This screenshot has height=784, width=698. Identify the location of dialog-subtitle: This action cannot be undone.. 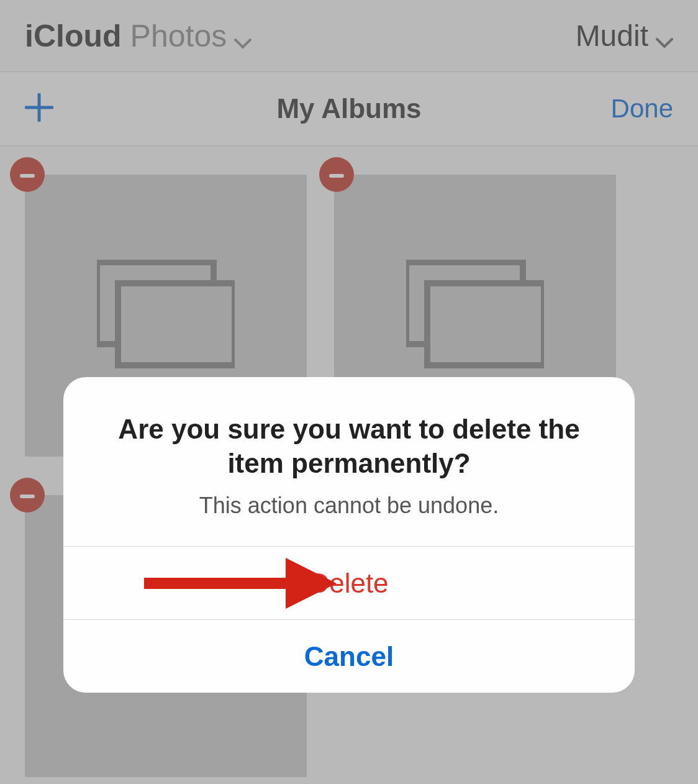
(349, 506).